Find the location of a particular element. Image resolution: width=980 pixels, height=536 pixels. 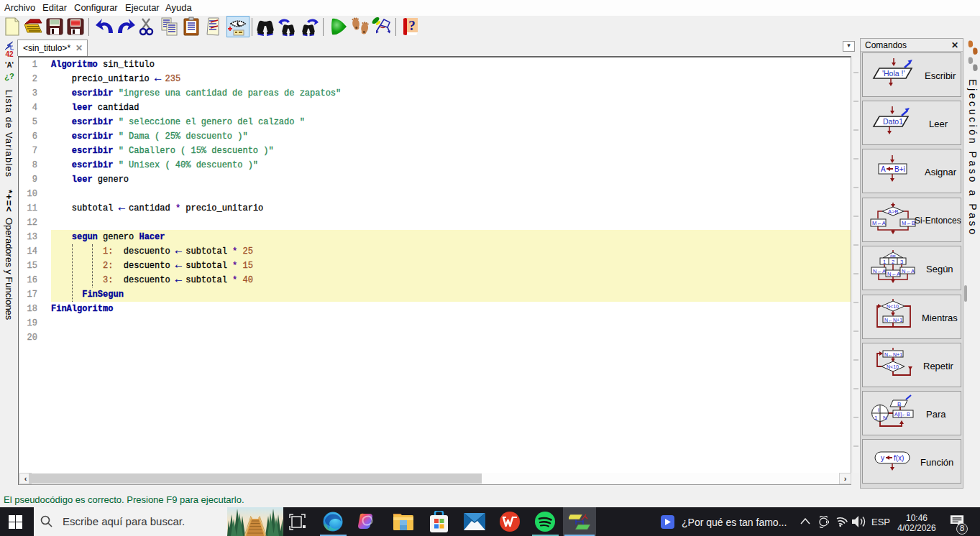

svg-text: i is located at coordinates (879, 410).